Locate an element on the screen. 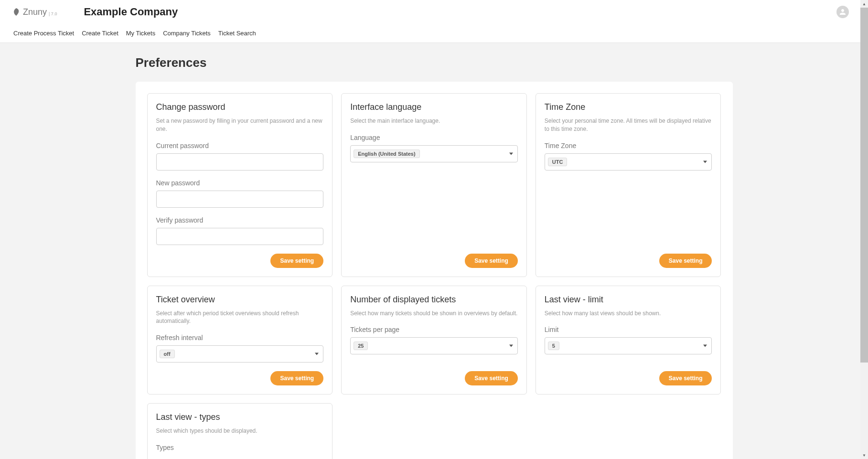  perpage-label: Tickets per page is located at coordinates (434, 330).